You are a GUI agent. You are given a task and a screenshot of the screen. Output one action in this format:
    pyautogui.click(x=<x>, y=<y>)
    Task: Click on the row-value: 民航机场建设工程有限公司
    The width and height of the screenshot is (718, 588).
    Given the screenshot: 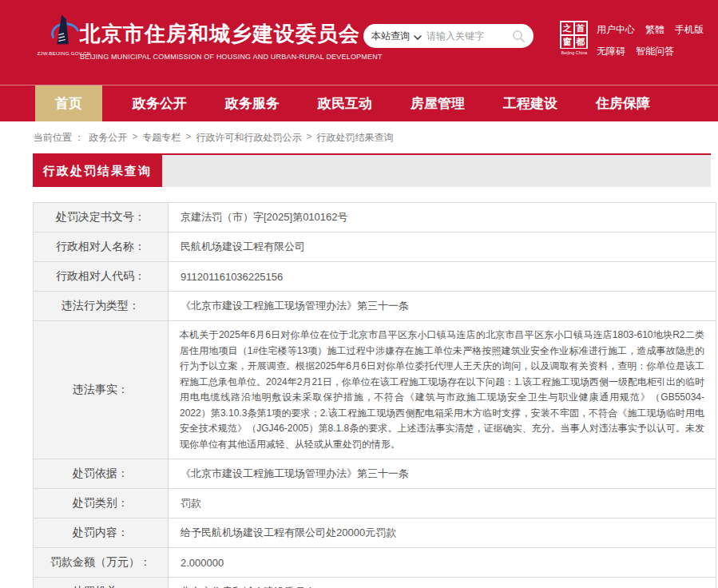 What is the action you would take?
    pyautogui.click(x=442, y=248)
    